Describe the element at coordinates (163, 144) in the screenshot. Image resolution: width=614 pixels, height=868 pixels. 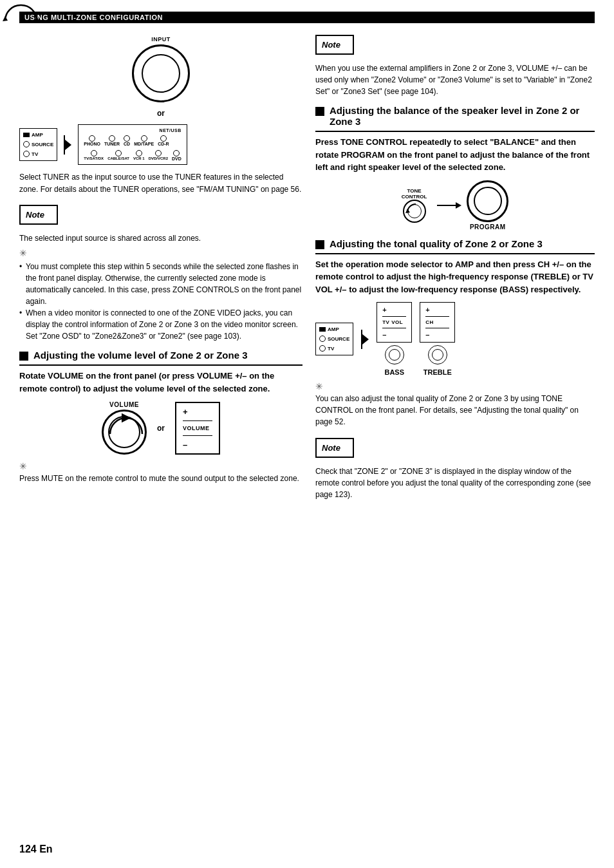
I see `cdr-label: CD-R` at that location.